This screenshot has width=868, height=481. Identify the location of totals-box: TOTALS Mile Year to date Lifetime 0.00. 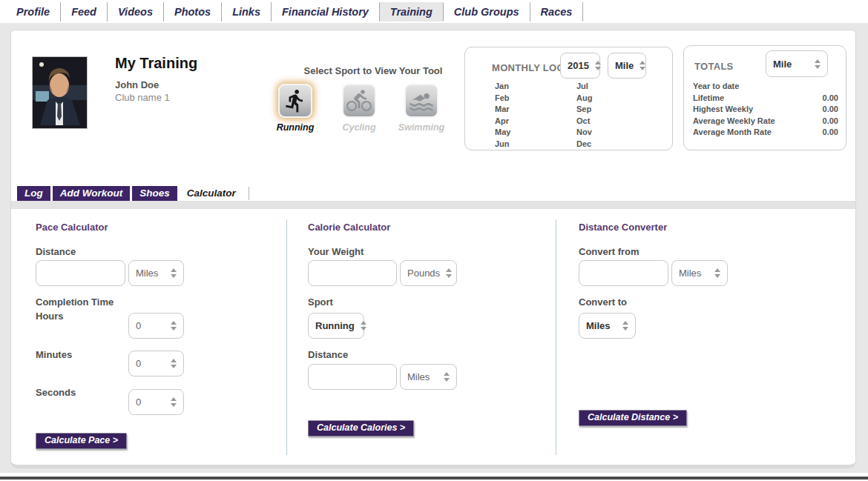
(765, 98).